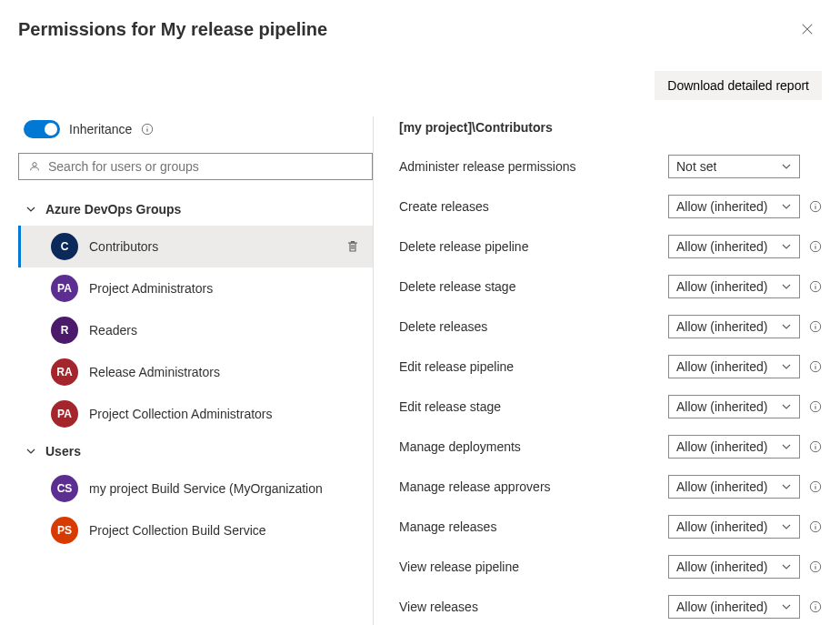 The image size is (840, 625). Describe the element at coordinates (420, 29) in the screenshot. I see `dialog-header: Permissions for My release pipeline` at that location.